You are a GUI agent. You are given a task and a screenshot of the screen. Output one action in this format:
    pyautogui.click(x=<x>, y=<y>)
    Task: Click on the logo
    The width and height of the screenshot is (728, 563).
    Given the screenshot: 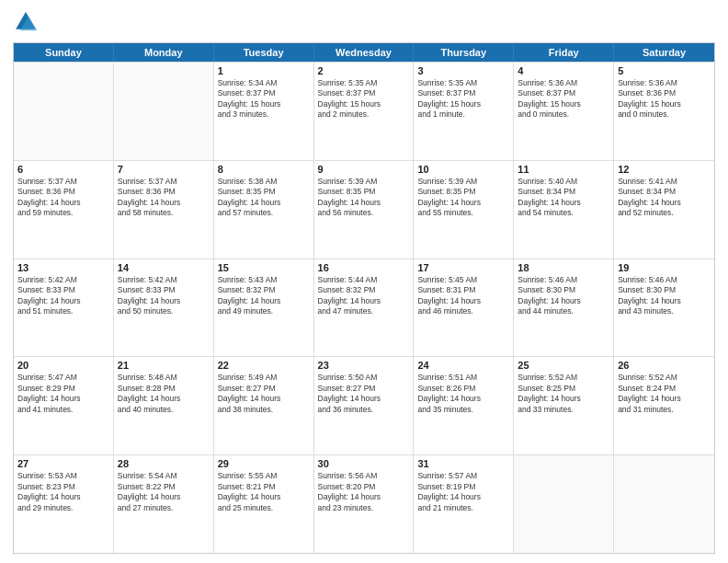 What is the action you would take?
    pyautogui.click(x=28, y=22)
    